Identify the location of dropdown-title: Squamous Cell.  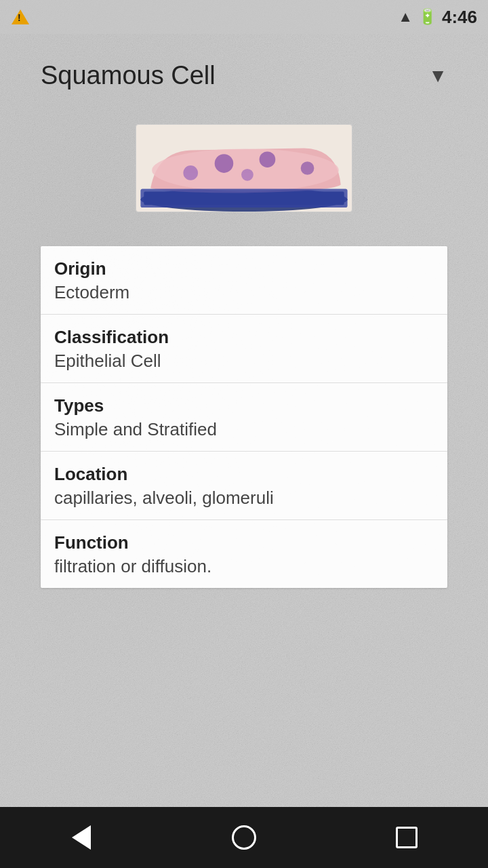
(128, 76).